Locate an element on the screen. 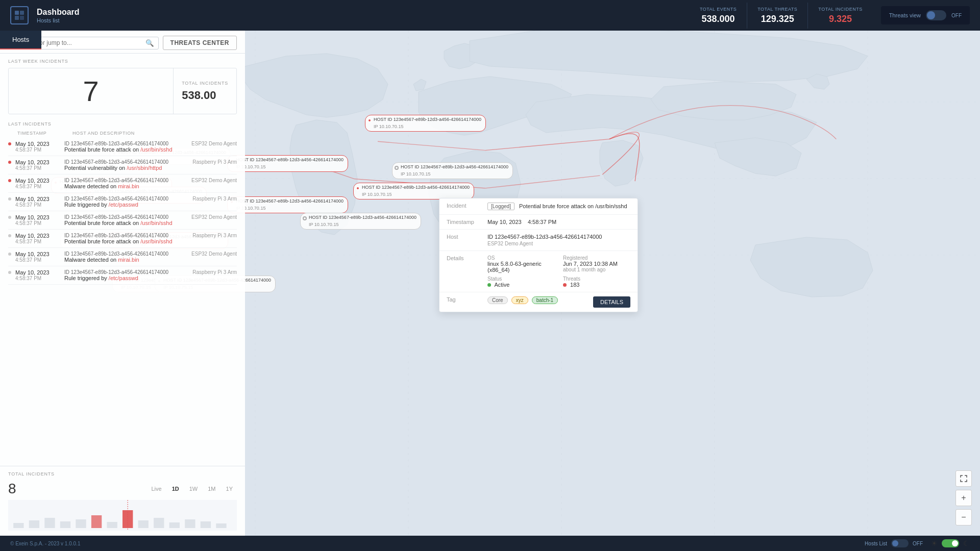 The image size is (980, 551). stat-total-incidents-value: 9.325 is located at coordinates (840, 19).